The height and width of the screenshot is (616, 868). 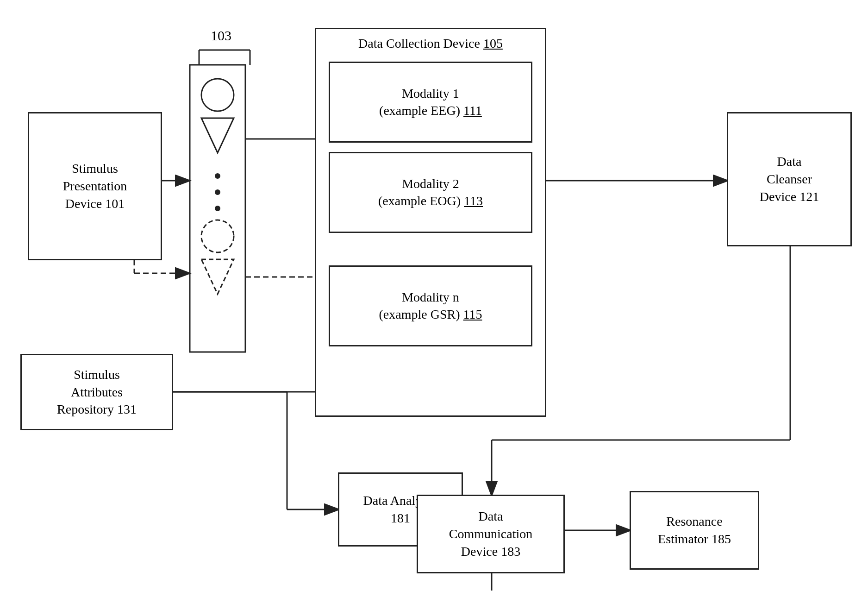 What do you see at coordinates (97, 392) in the screenshot?
I see `stimulus-attributes-label: StimulusAttributesRepository 131` at bounding box center [97, 392].